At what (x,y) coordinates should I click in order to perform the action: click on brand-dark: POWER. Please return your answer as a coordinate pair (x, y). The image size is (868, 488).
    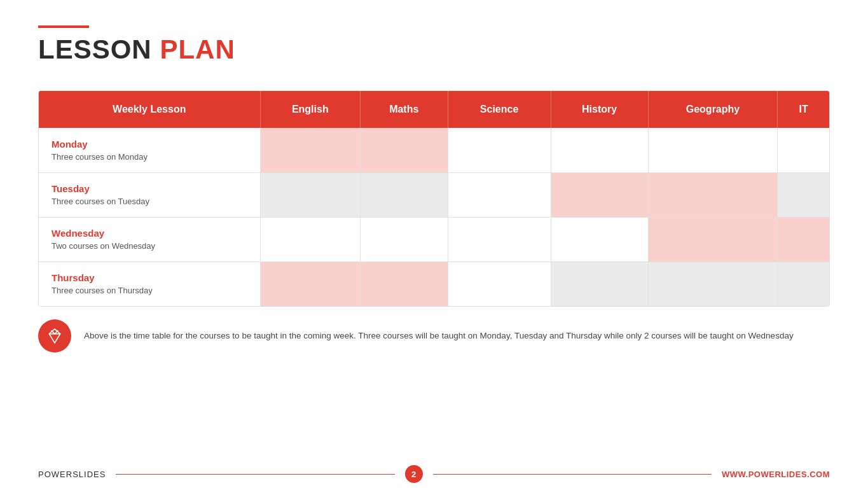
    Looking at the image, I should click on (55, 475).